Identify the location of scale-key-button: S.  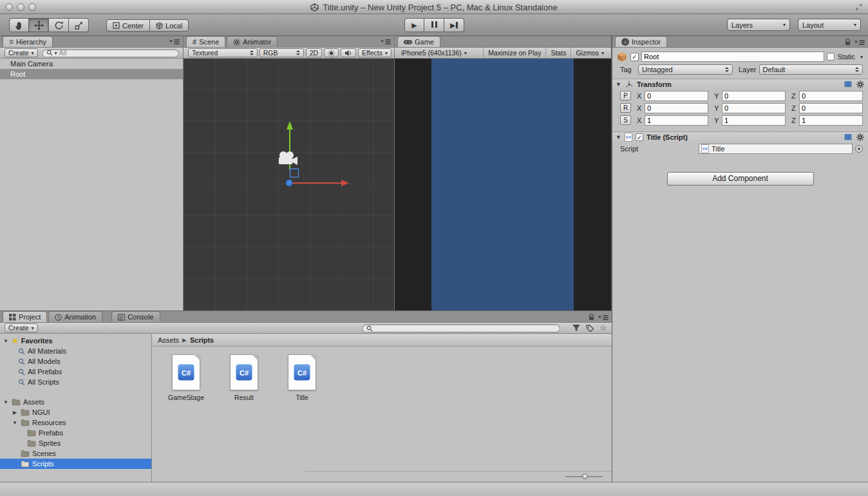
(626, 120).